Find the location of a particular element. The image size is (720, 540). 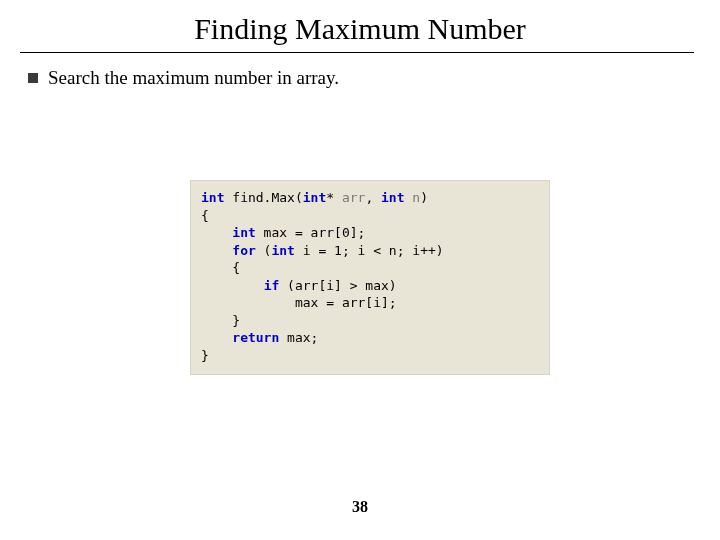

bullet-row: Search the maximum number in array. is located at coordinates (374, 78).